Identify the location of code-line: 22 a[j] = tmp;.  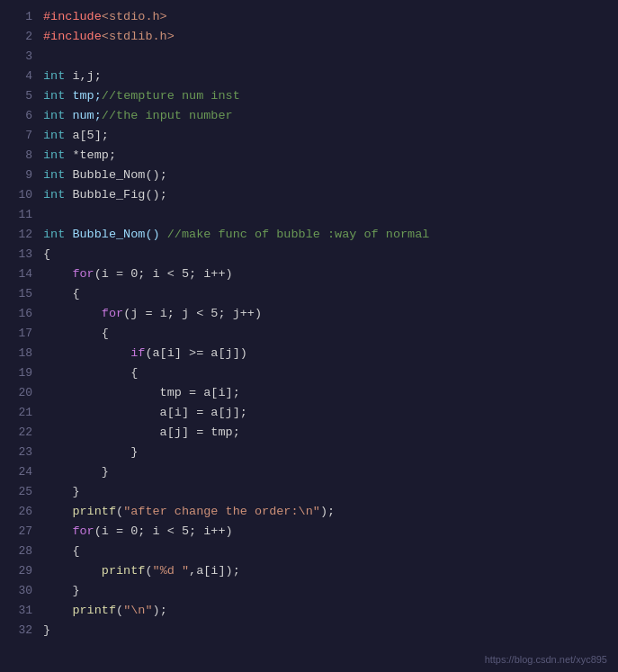
(309, 433).